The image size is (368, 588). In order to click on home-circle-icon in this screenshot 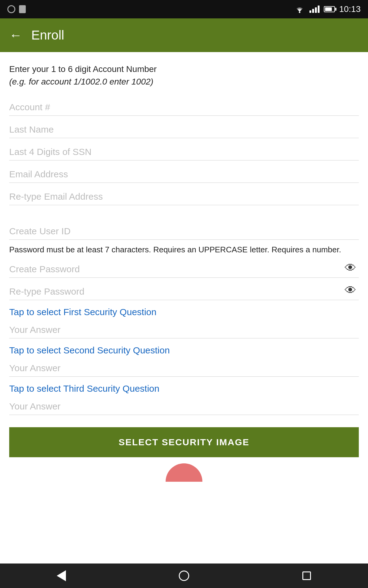, I will do `click(184, 576)`.